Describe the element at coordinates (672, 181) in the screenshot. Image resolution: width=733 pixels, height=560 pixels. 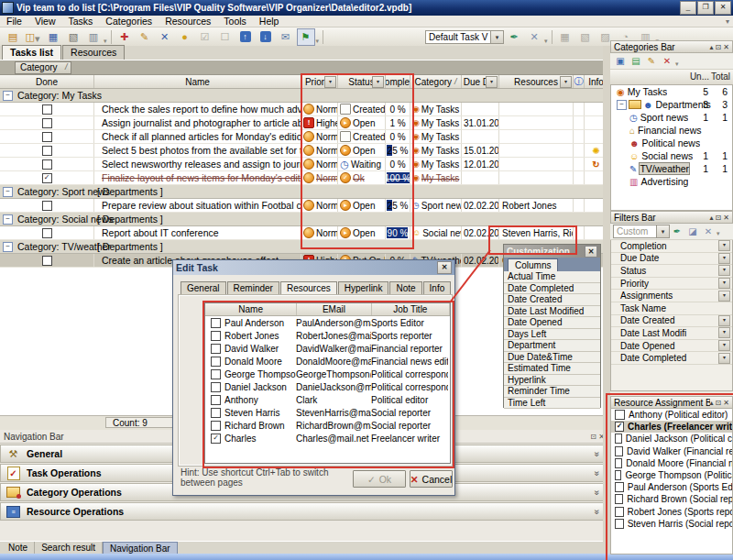
I see `category-tree-item-advertising: ▥Advertising` at that location.